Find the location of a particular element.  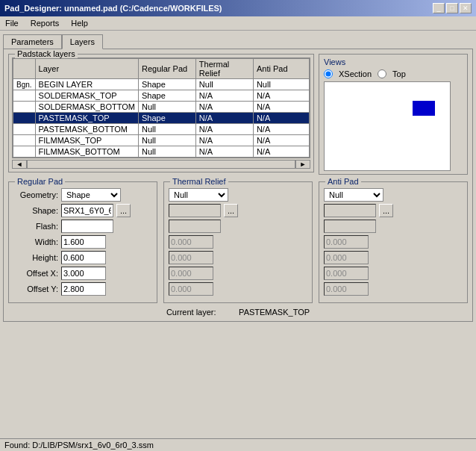

scroll-left: ◄ is located at coordinates (19, 164).